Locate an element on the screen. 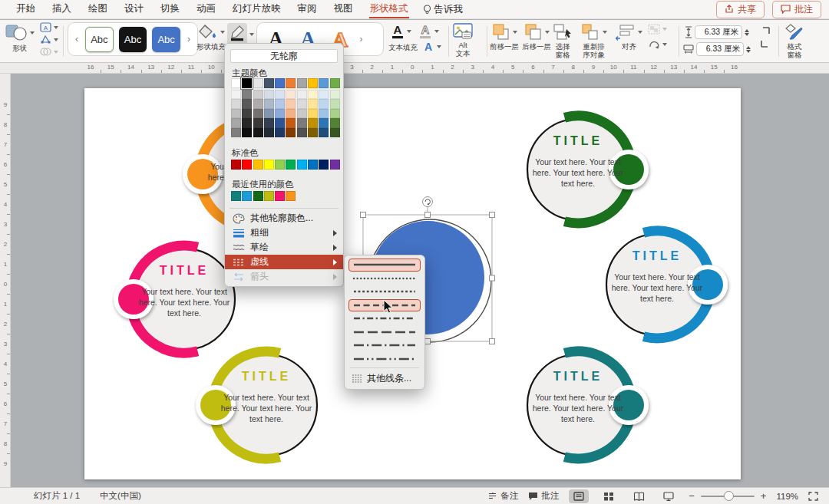 Image resolution: width=829 pixels, height=504 pixels. gallery-prev-button: ‹ is located at coordinates (77, 39).